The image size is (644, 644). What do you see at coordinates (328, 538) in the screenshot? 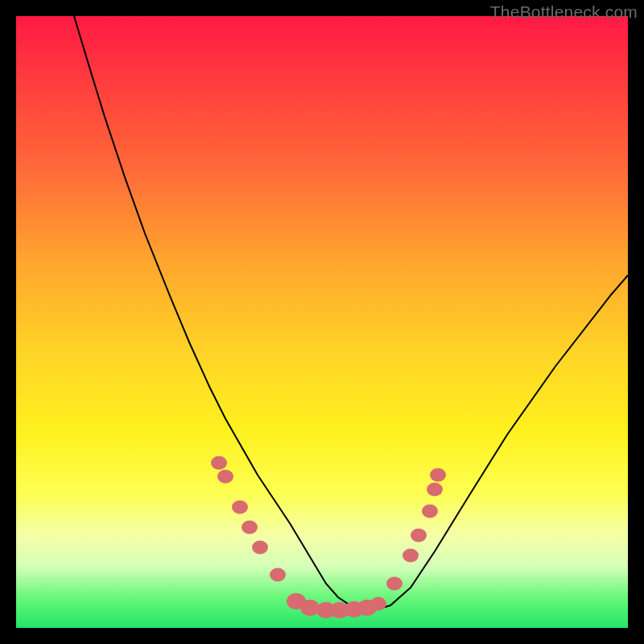
I see `markers-group` at bounding box center [328, 538].